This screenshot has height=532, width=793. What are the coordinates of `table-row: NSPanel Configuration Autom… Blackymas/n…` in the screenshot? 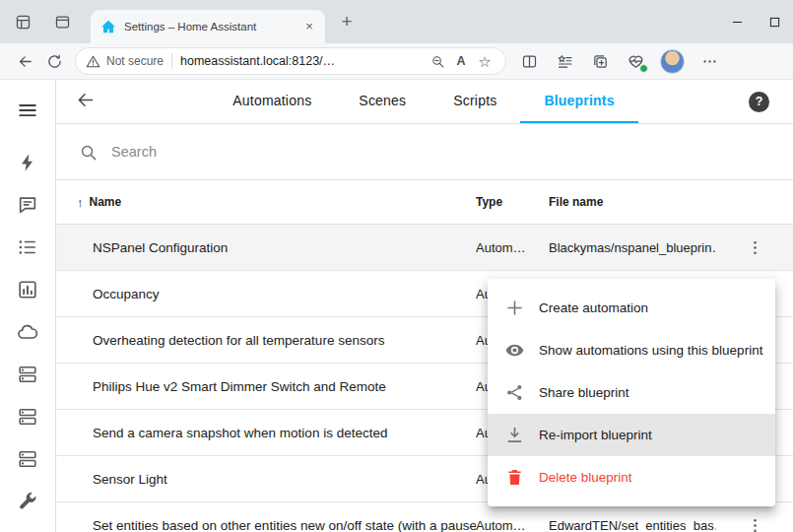 It's located at (425, 248).